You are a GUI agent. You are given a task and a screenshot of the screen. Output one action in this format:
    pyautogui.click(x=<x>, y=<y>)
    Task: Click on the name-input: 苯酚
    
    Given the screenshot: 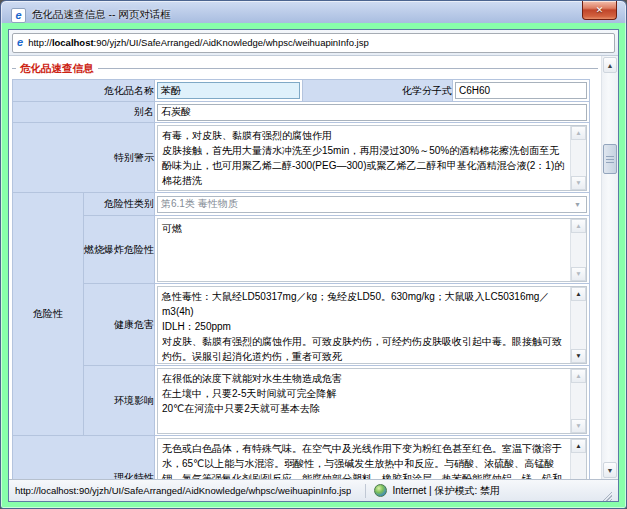 What is the action you would take?
    pyautogui.click(x=228, y=90)
    